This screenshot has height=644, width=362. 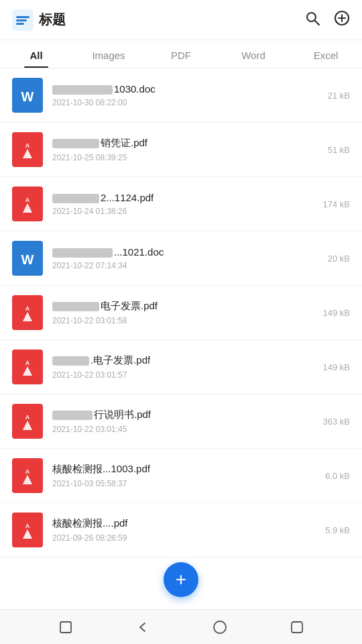 What do you see at coordinates (338, 476) in the screenshot?
I see `file-size: 6.0 kB` at bounding box center [338, 476].